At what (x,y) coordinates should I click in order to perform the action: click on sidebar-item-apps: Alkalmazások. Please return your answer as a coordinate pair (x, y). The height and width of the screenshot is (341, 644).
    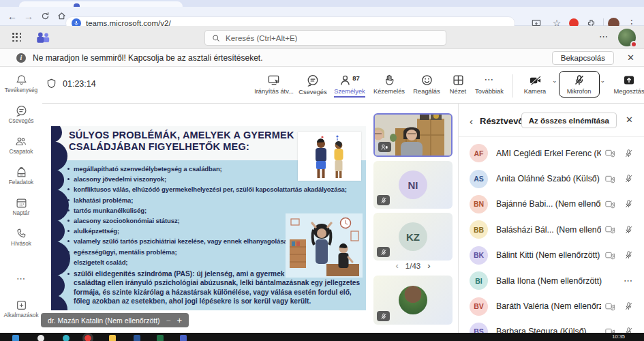
    Looking at the image, I should click on (21, 309).